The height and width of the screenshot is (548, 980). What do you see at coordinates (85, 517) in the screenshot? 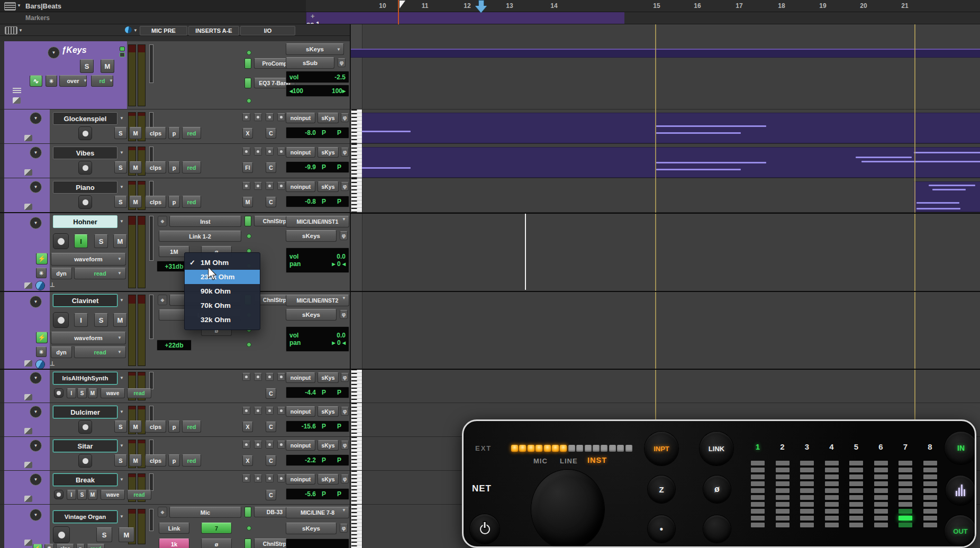
I see `track-name-vintage-organ: Vintage Organ` at bounding box center [85, 517].